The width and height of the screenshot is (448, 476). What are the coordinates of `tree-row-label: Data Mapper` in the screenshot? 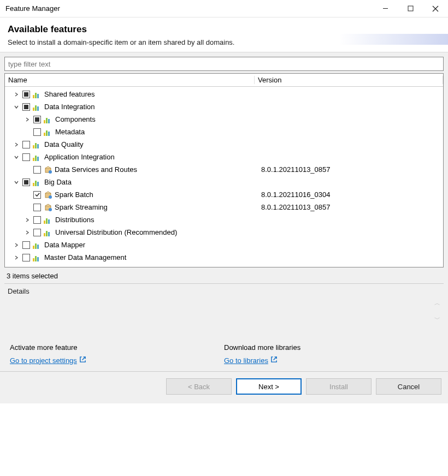 It's located at (64, 245).